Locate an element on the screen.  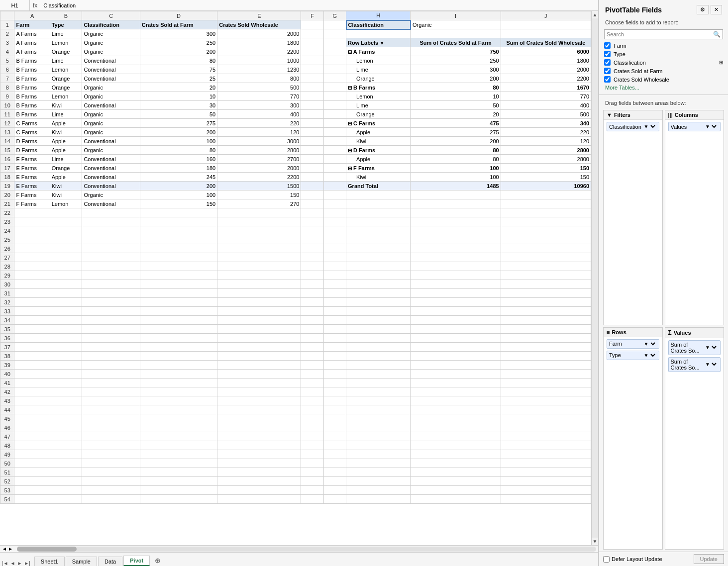
cell-18-7: Kiwi is located at coordinates (378, 177).